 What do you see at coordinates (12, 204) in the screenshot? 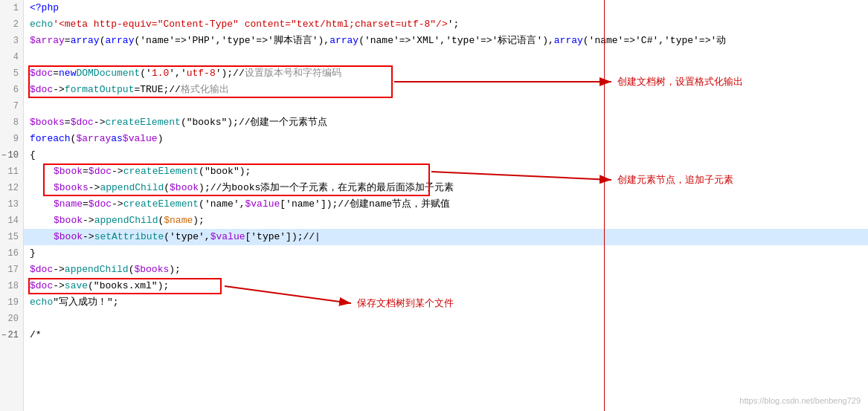
I see `line-num-13: 13` at bounding box center [12, 204].